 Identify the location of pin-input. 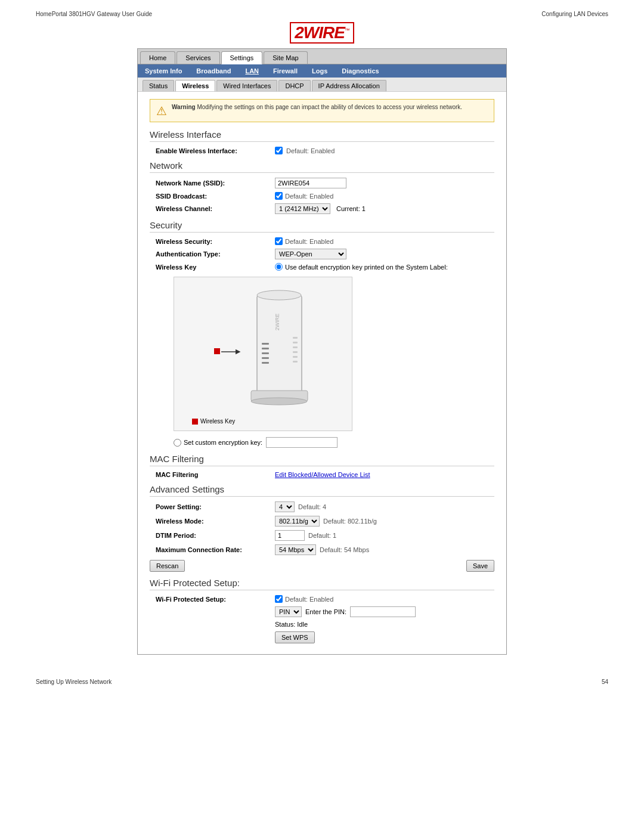
(383, 612).